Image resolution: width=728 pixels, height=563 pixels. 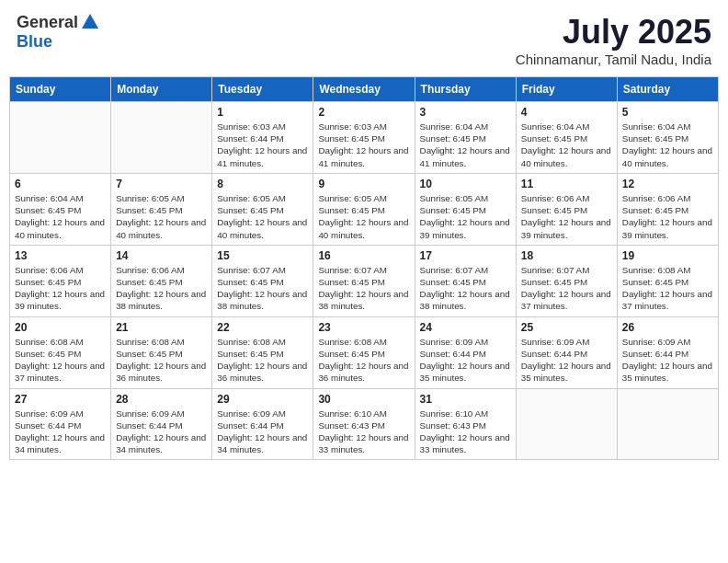 What do you see at coordinates (364, 112) in the screenshot?
I see `day-number: 2` at bounding box center [364, 112].